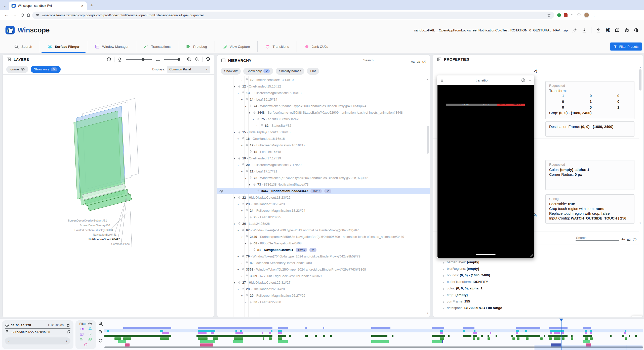 The image size is (644, 350). I want to click on match-case-icon: Aa, so click(623, 239).